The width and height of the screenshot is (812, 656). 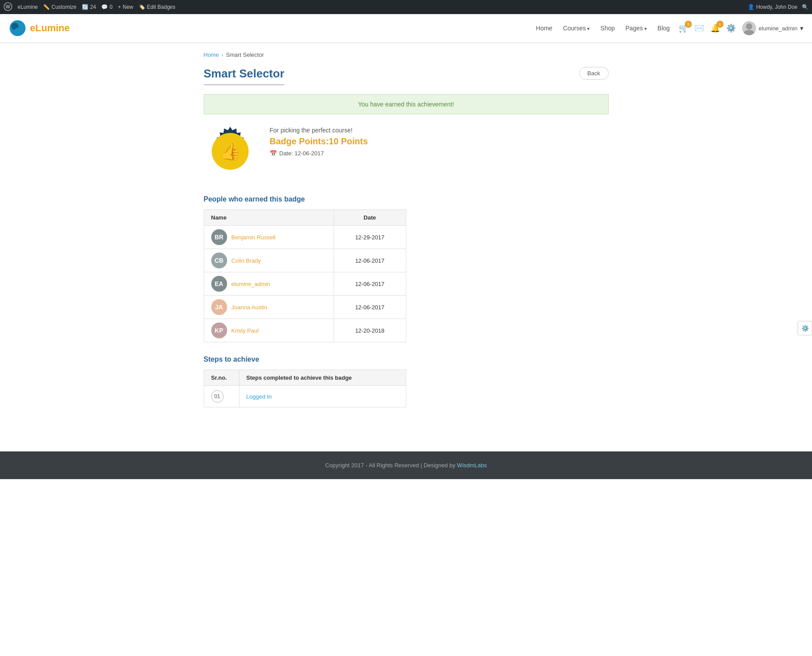 What do you see at coordinates (406, 104) in the screenshot?
I see `achievement-banner: You have earned this achievement!` at bounding box center [406, 104].